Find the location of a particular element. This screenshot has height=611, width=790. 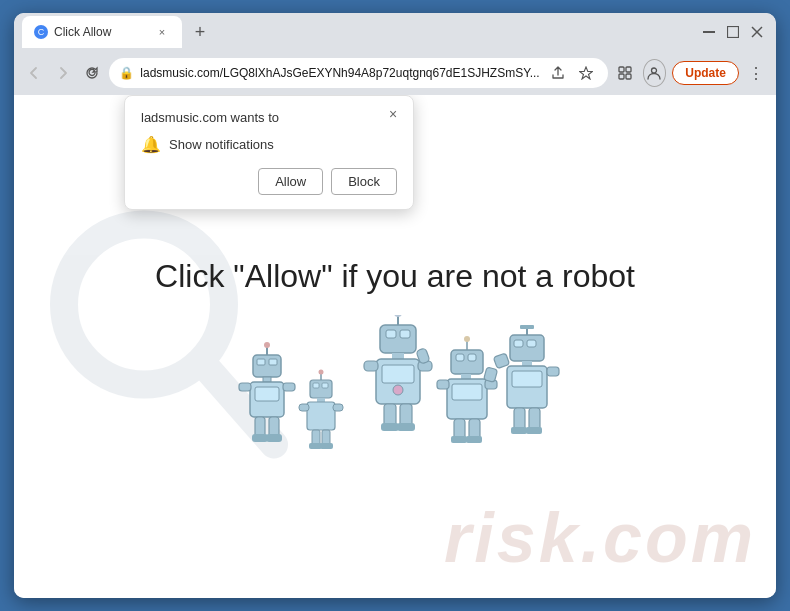

minimize-button is located at coordinates (709, 32).